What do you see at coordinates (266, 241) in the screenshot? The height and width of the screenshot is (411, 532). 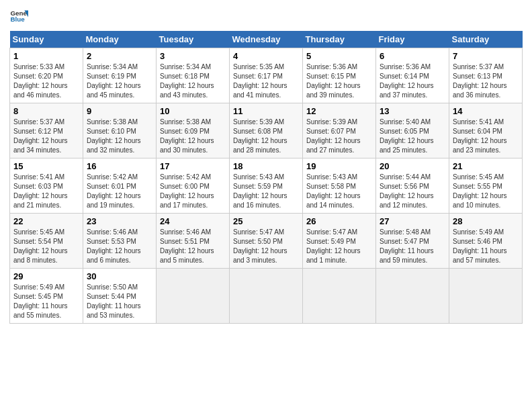 I see `calendar-week-row: 22Sunrise: 5:45 AMSunset: 5:54 PMDayligh…` at bounding box center [266, 241].